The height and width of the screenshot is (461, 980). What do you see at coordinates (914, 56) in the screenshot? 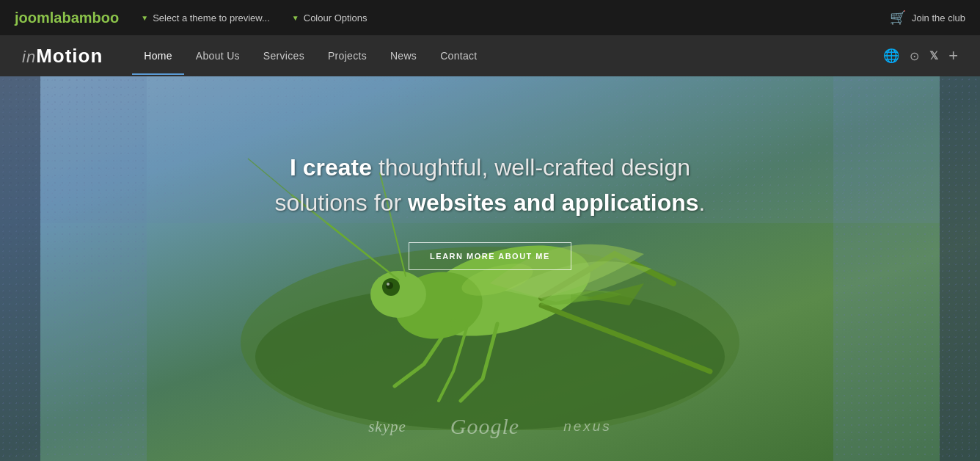
I see `rss-icon: ⊙` at bounding box center [914, 56].